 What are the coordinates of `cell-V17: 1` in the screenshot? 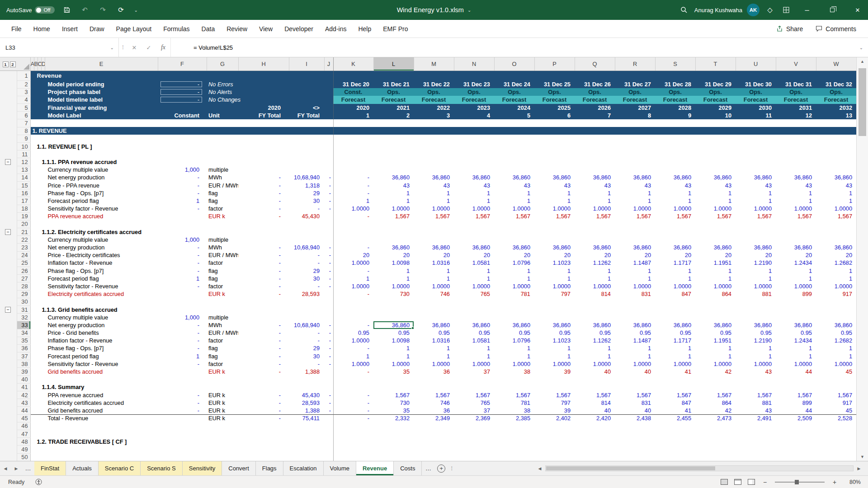 It's located at (796, 201).